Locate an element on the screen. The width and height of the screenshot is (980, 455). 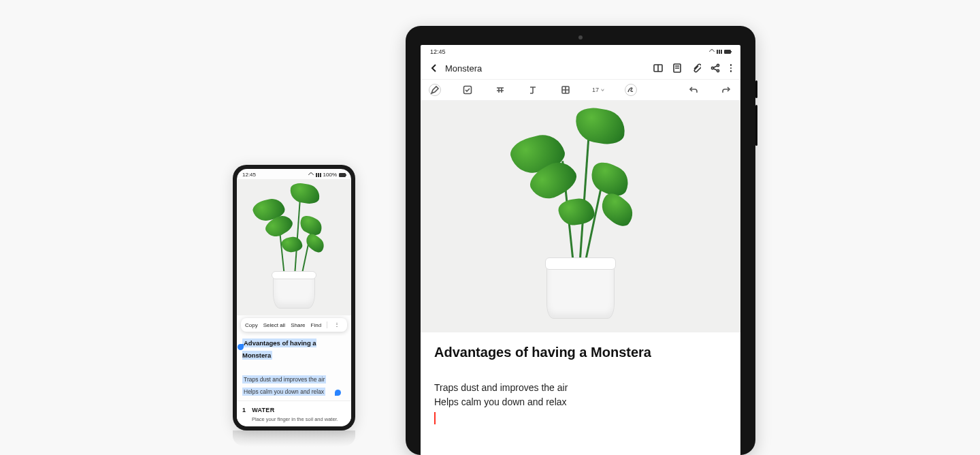
selected-title: Advantages of having a Monstera is located at coordinates (279, 349).